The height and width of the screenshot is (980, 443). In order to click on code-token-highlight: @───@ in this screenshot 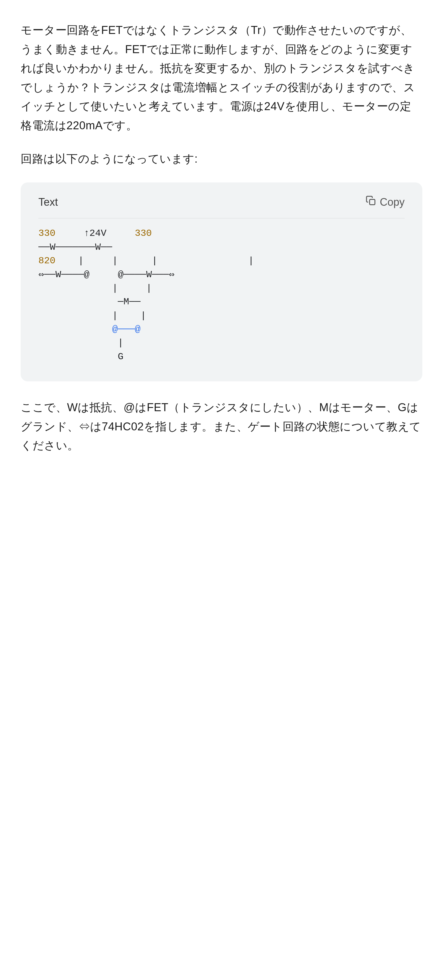, I will do `click(89, 329)`.